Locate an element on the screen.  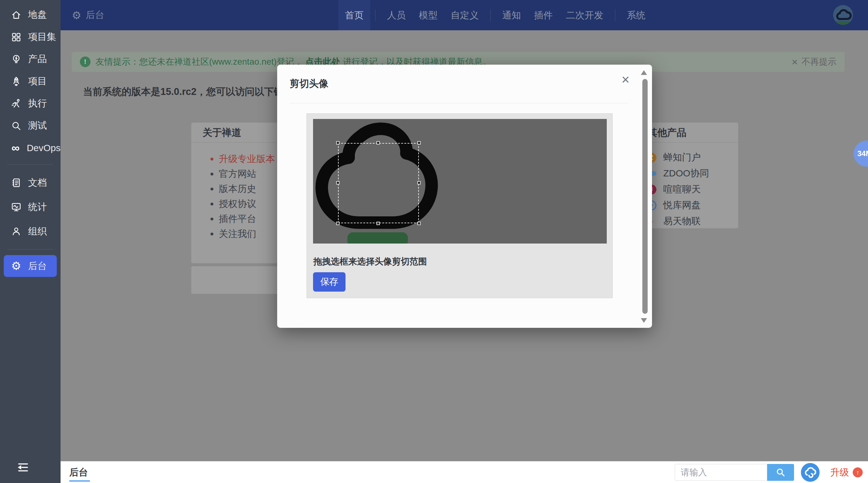
sidebar-item-stats: 统计 is located at coordinates (30, 207).